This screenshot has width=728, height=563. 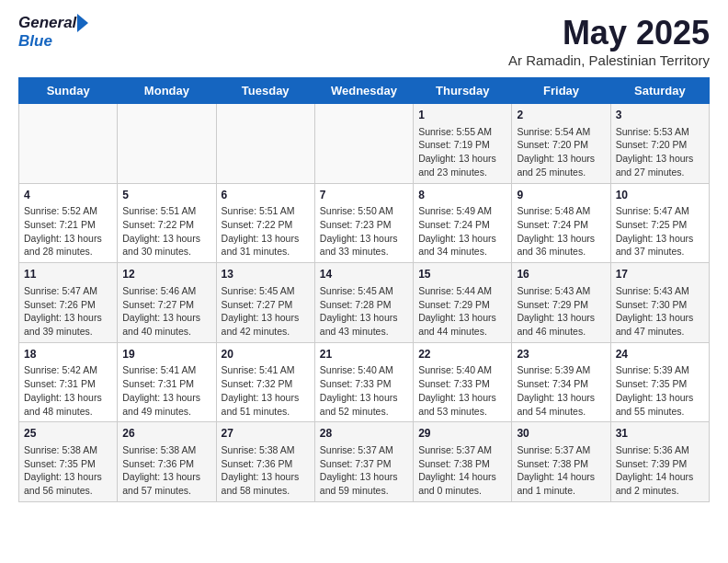 I want to click on calendar-cell: 7Sunrise: 5:50 AMSunset: 7:23 PMDaylight…, so click(x=364, y=223).